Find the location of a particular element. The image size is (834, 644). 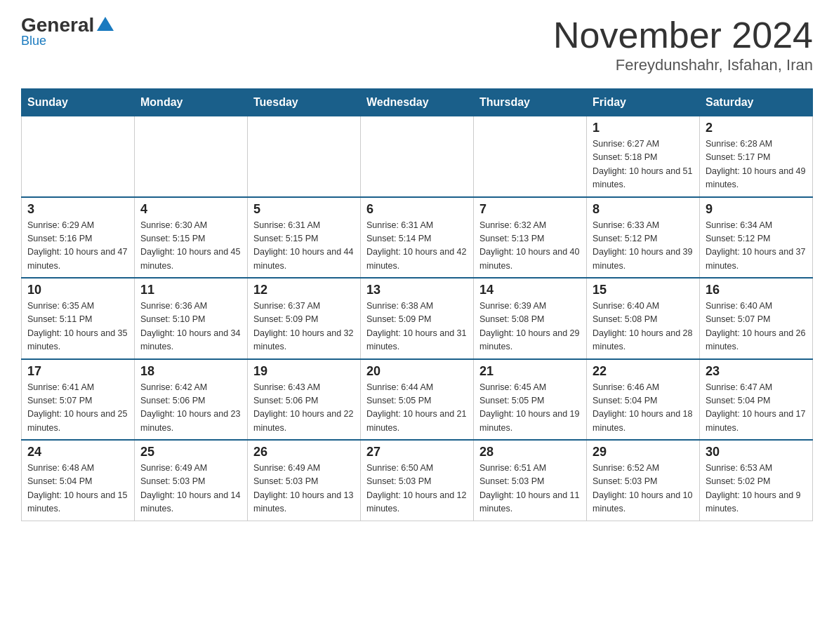

calendar-cell: 25 Sunrise: 6:49 AMSunset: 5:03 PMDaylig… is located at coordinates (191, 480).